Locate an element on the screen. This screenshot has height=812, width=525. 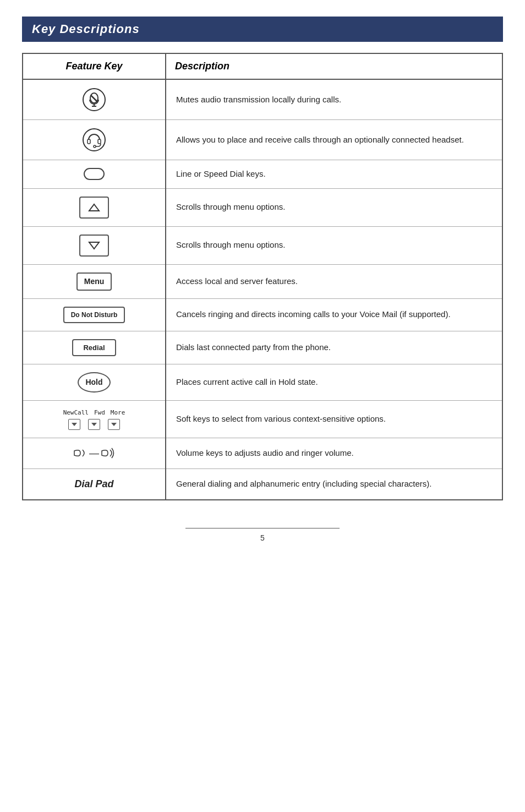
line-key-icon is located at coordinates (94, 174).